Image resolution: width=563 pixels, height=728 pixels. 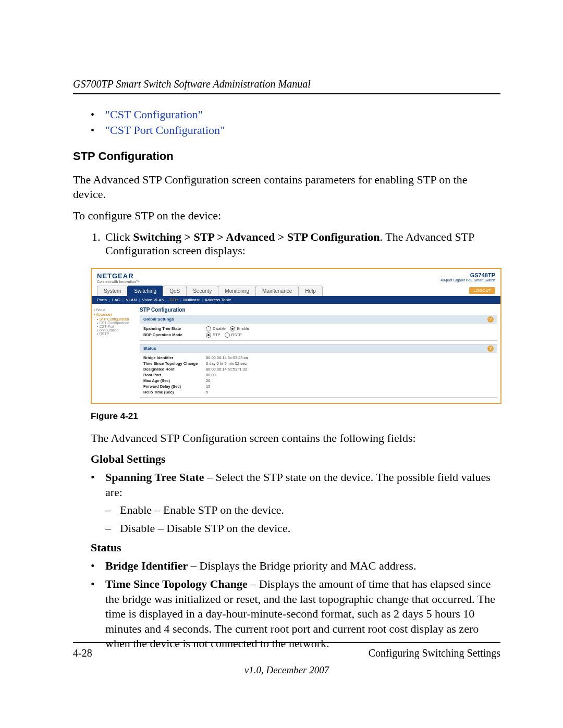 I want to click on tab-switching: Switching, so click(x=145, y=291).